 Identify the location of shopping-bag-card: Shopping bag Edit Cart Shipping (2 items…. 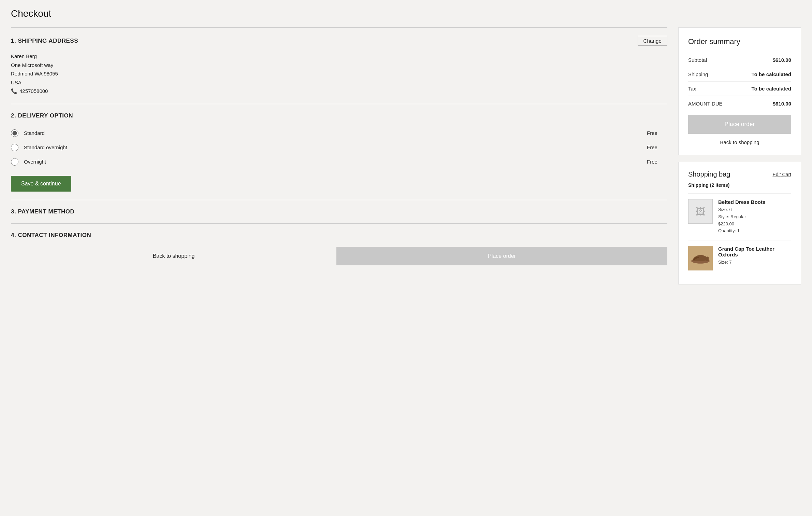
(740, 223).